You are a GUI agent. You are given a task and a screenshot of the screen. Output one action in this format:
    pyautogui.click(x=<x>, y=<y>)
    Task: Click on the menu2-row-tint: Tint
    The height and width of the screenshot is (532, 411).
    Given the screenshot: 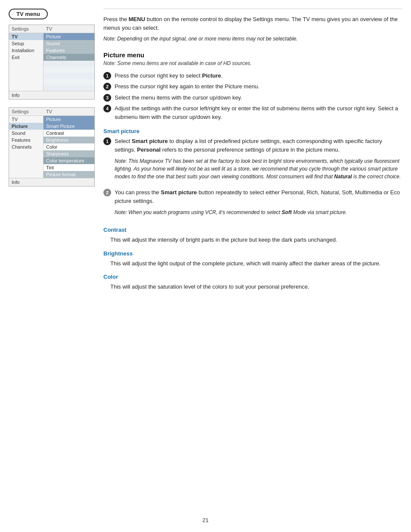 What is the action you would take?
    pyautogui.click(x=52, y=168)
    